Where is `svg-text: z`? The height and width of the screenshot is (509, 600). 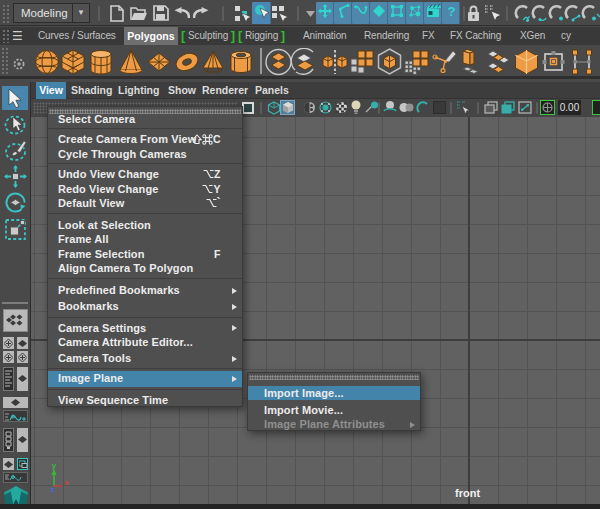
svg-text: z is located at coordinates (53, 490).